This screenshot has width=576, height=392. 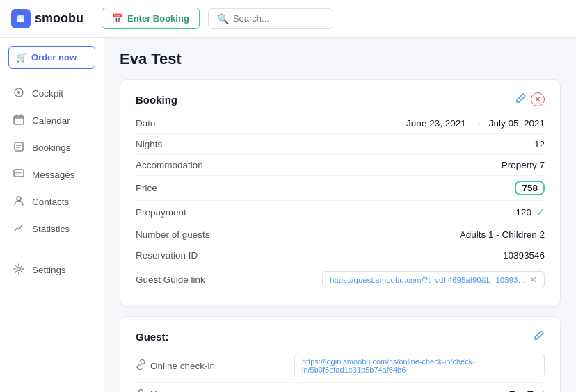 What do you see at coordinates (19, 93) in the screenshot?
I see `cockpit-icon` at bounding box center [19, 93].